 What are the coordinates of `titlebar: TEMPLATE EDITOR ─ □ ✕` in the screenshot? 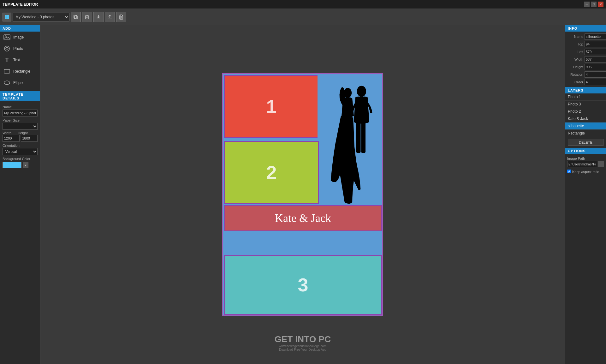 It's located at (303, 4).